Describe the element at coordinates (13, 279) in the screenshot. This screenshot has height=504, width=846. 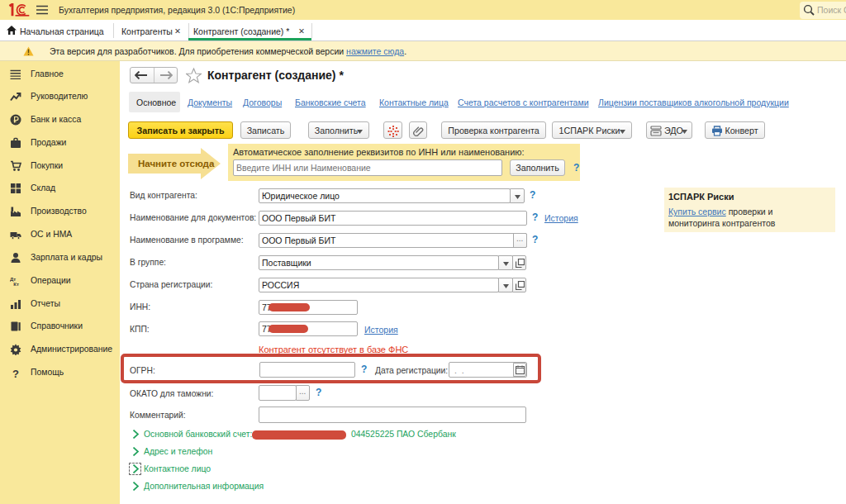
I see `svg-text: Дт` at that location.